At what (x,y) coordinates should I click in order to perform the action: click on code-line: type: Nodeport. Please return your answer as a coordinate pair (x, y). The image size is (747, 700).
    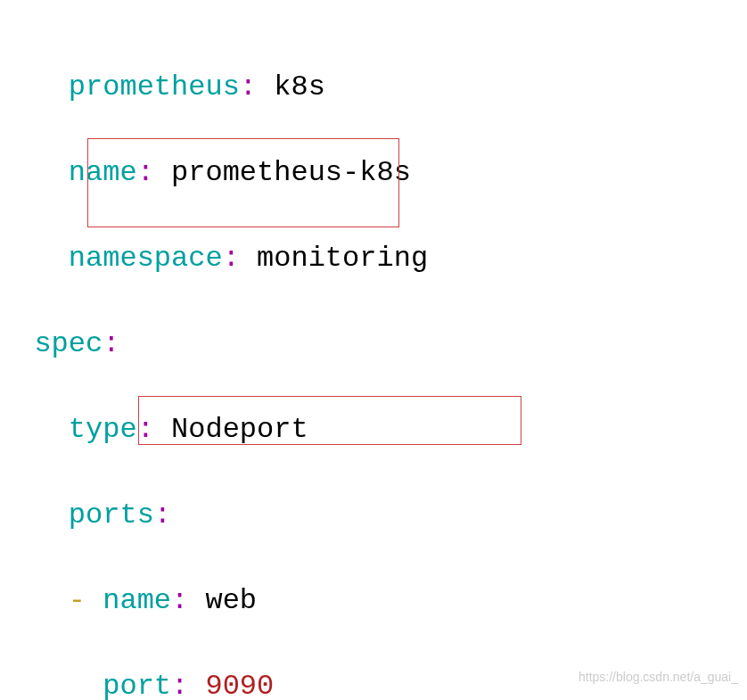
    Looking at the image, I should click on (374, 430).